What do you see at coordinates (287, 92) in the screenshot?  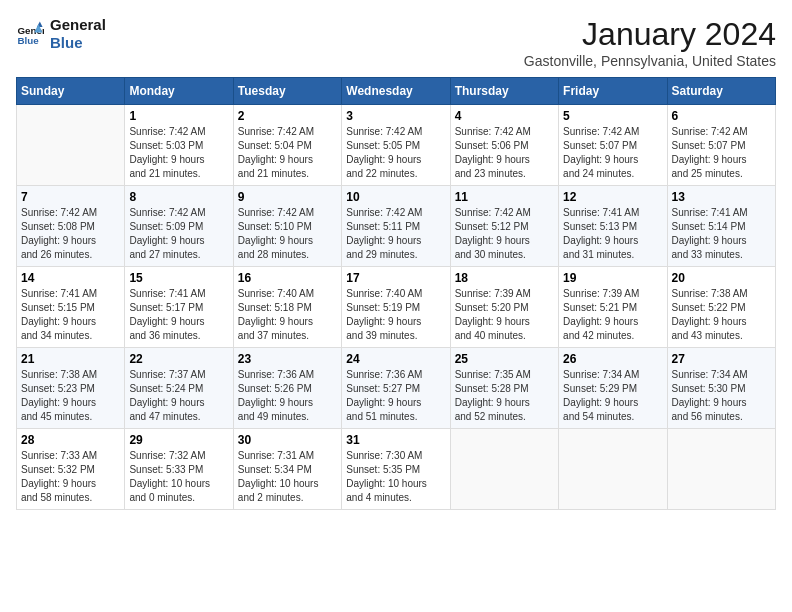 I see `col-header-tuesday: Tuesday` at bounding box center [287, 92].